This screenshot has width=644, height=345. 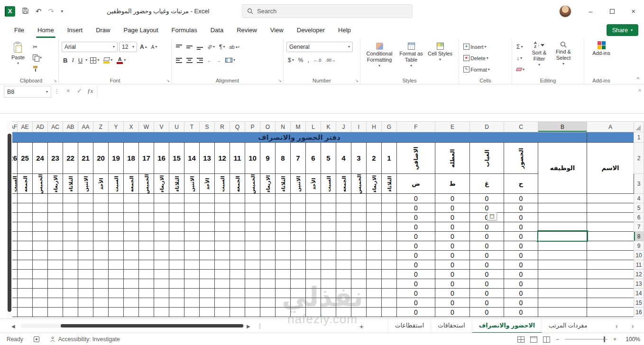 What do you see at coordinates (327, 11) in the screenshot?
I see `search-box: Search` at bounding box center [327, 11].